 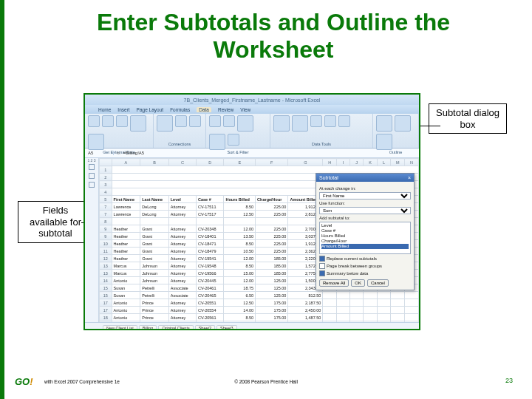 I want to click on ribbon-group-label: Connections, so click(x=180, y=144).